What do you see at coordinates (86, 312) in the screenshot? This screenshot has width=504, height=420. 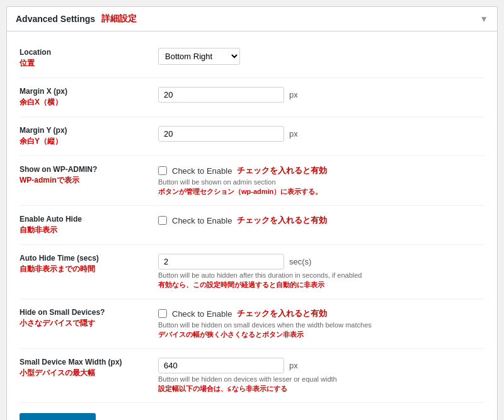 I see `label-hide-small-en: Hide on Small Devices?` at bounding box center [86, 312].